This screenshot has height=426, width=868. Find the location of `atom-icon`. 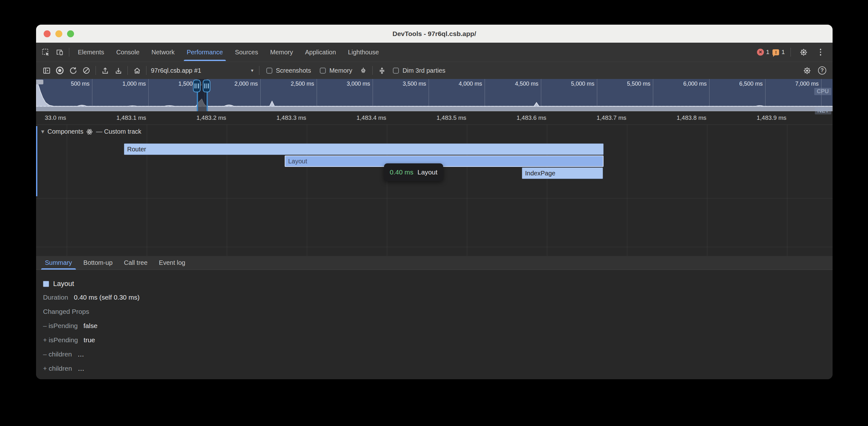

atom-icon is located at coordinates (90, 132).